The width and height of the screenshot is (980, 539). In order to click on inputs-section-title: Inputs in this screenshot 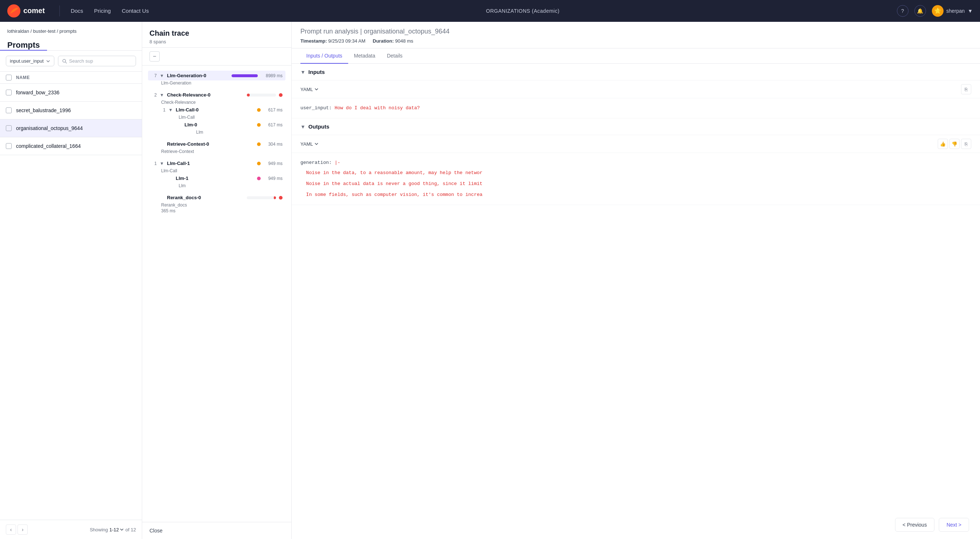, I will do `click(317, 72)`.